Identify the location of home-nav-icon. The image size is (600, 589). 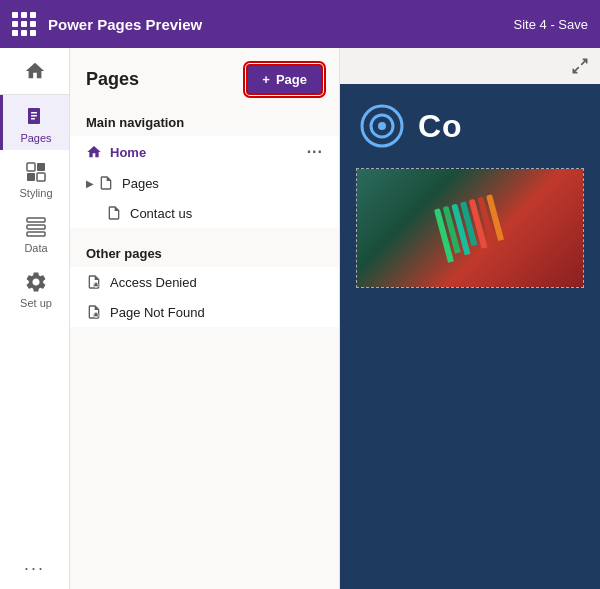
(94, 152).